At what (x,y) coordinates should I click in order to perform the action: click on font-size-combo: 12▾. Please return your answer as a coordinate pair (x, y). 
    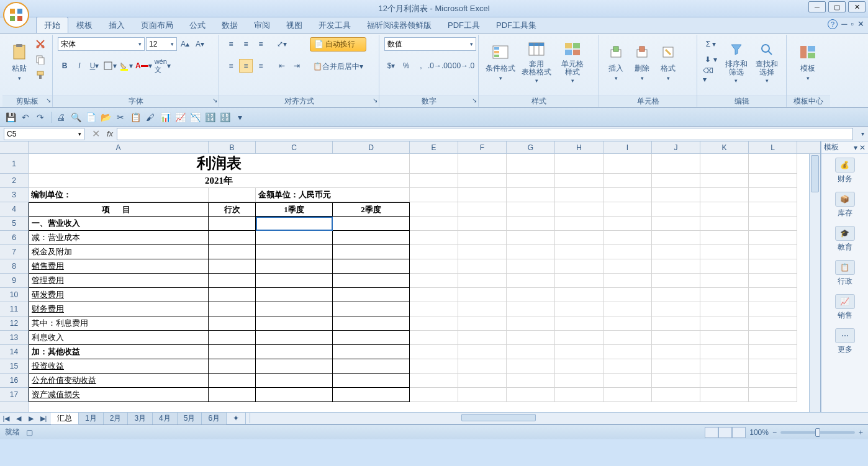
    Looking at the image, I should click on (161, 44).